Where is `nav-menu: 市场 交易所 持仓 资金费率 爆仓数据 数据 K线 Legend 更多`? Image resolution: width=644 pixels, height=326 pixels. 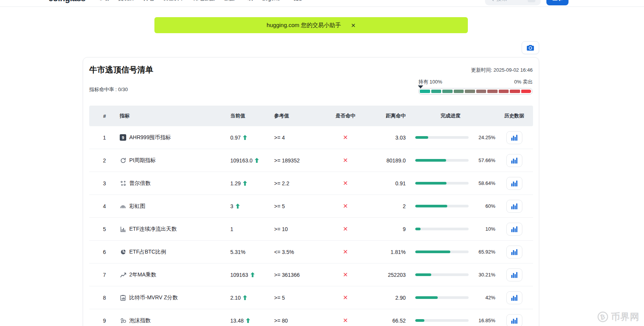
nav-menu: 市场 交易所 持仓 资金费率 爆仓数据 数据 K线 Legend 更多 is located at coordinates (201, 1).